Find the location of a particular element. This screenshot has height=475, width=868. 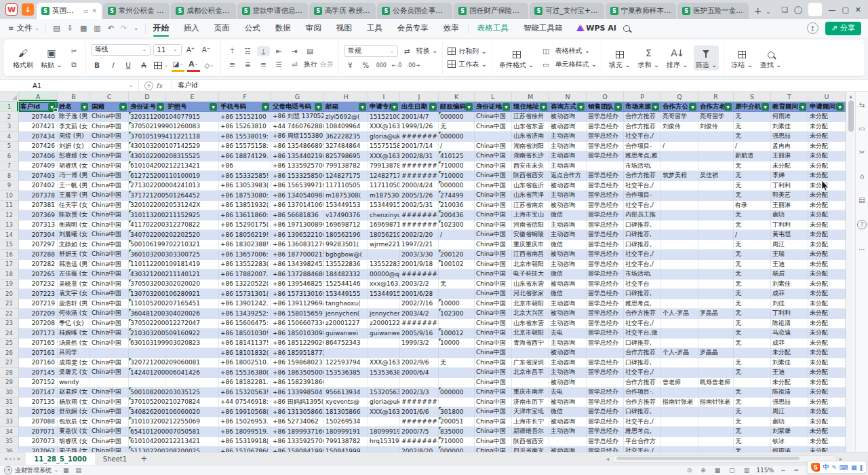

header-cell: 现住地址▼ is located at coordinates (530, 107).